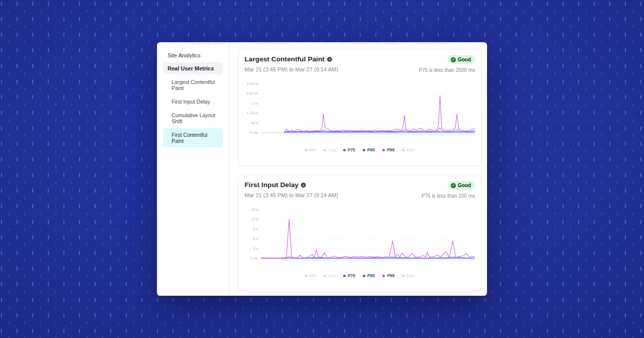  Describe the element at coordinates (256, 248) in the screenshot. I see `y-axis-tick-label: 3 s` at that location.